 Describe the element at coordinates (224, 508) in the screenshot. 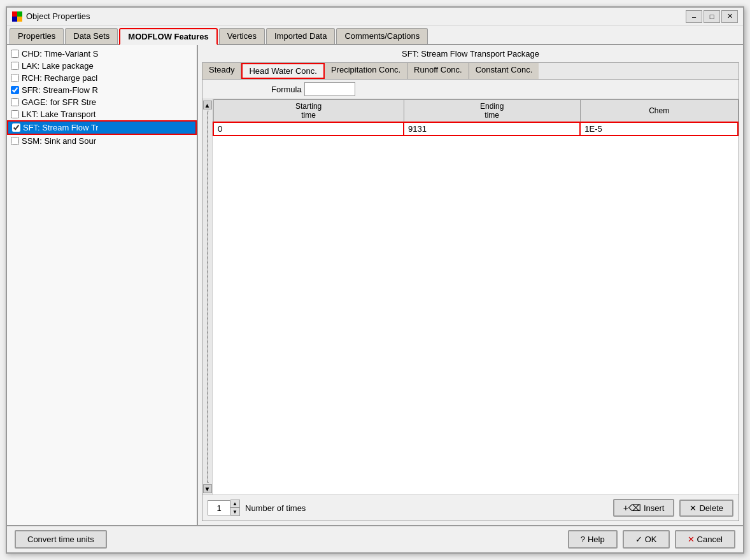

I see `spinner-container: ▲ ▼` at that location.